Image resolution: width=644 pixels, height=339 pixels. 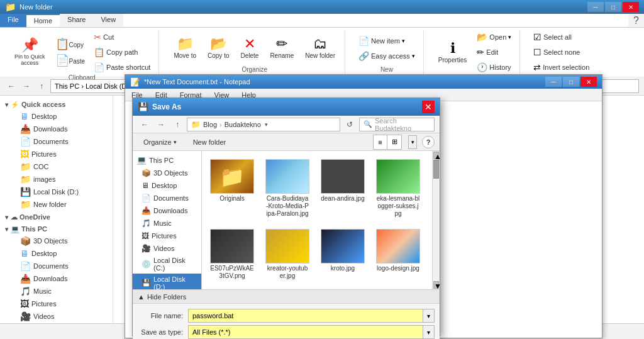 What do you see at coordinates (157, 142) in the screenshot?
I see `dialog-organize-label: Organize` at bounding box center [157, 142].